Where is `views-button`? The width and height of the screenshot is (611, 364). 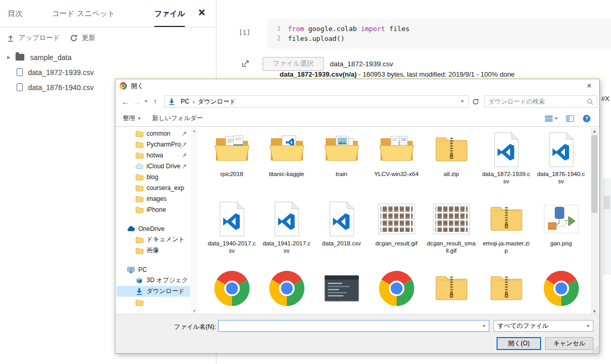 views-button is located at coordinates (551, 119).